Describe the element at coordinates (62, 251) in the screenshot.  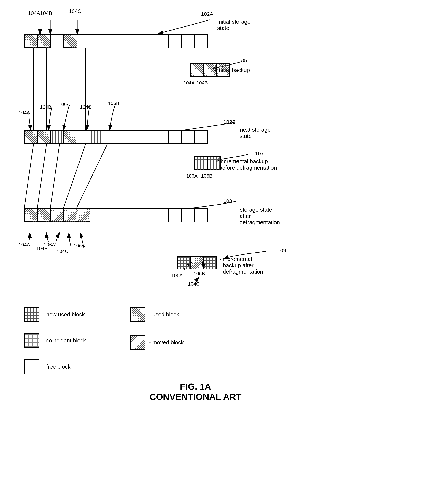
I see `label-104C-bot: 104C` at that location.